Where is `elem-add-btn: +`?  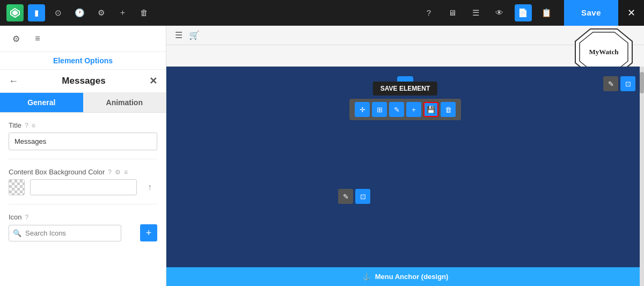 elem-add-btn: + is located at coordinates (414, 109).